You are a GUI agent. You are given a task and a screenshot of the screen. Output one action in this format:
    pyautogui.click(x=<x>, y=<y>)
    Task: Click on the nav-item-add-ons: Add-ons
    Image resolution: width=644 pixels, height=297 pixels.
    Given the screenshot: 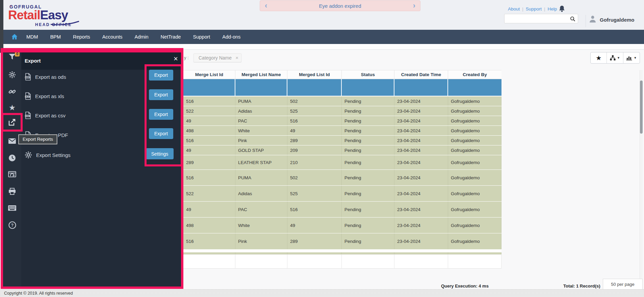 What is the action you would take?
    pyautogui.click(x=231, y=37)
    